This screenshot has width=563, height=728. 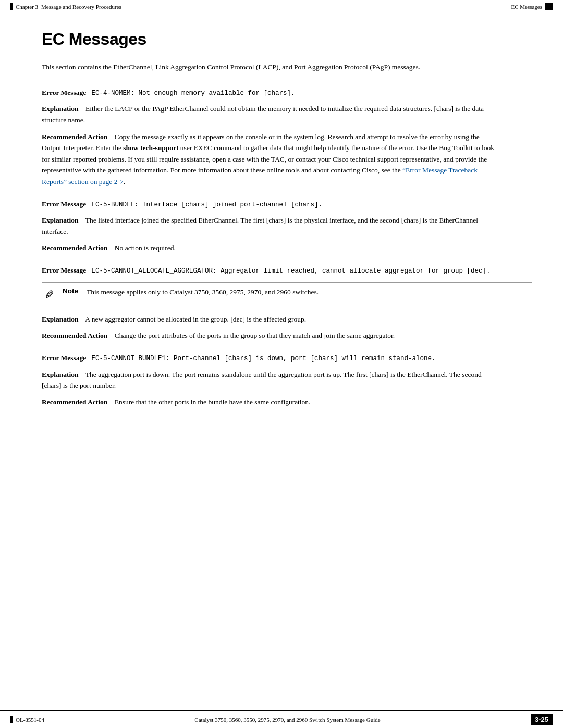 What do you see at coordinates (263, 359) in the screenshot?
I see `error-code-4: EC-5-CANNOT_BUNDLE1: Port-channel [chars…` at bounding box center [263, 359].